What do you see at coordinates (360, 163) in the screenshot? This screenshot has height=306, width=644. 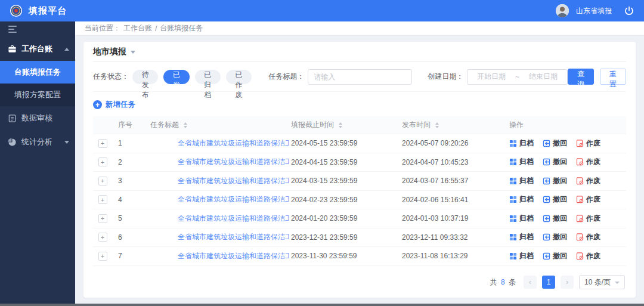 I see `table-row: + 2 全省城市建筑垃圾运输和道路保洁工作月报表（2024年3月） 2024-0…` at bounding box center [360, 163].